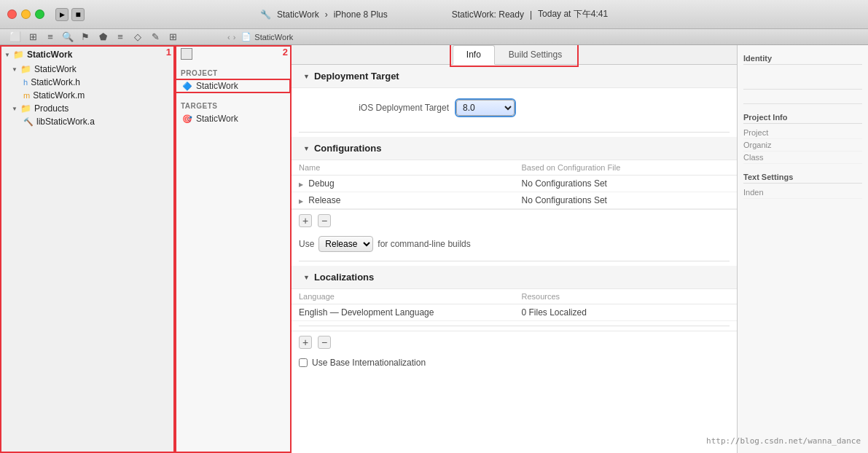  I want to click on loc-language: English — Development Language, so click(403, 313).